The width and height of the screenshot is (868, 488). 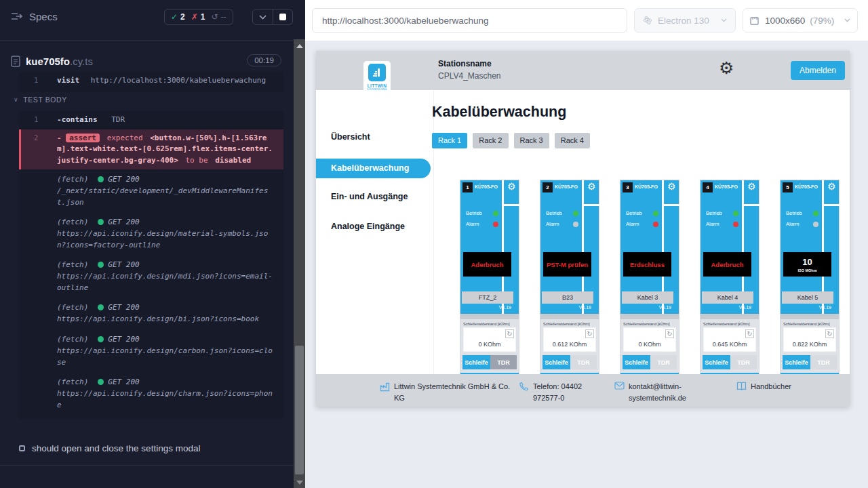 What do you see at coordinates (73, 222) in the screenshot?
I see `fetch-label: (fetch)` at bounding box center [73, 222].